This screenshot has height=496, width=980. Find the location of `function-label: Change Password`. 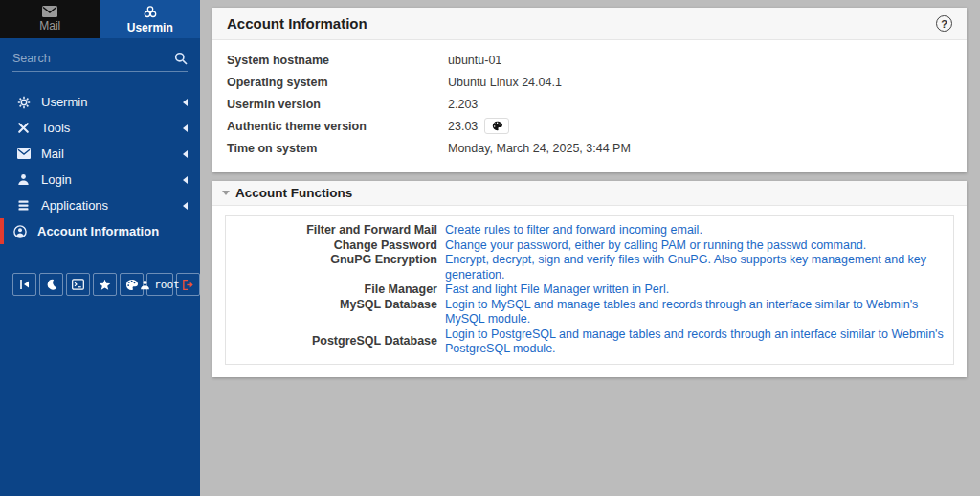

function-label: Change Password is located at coordinates (340, 246).